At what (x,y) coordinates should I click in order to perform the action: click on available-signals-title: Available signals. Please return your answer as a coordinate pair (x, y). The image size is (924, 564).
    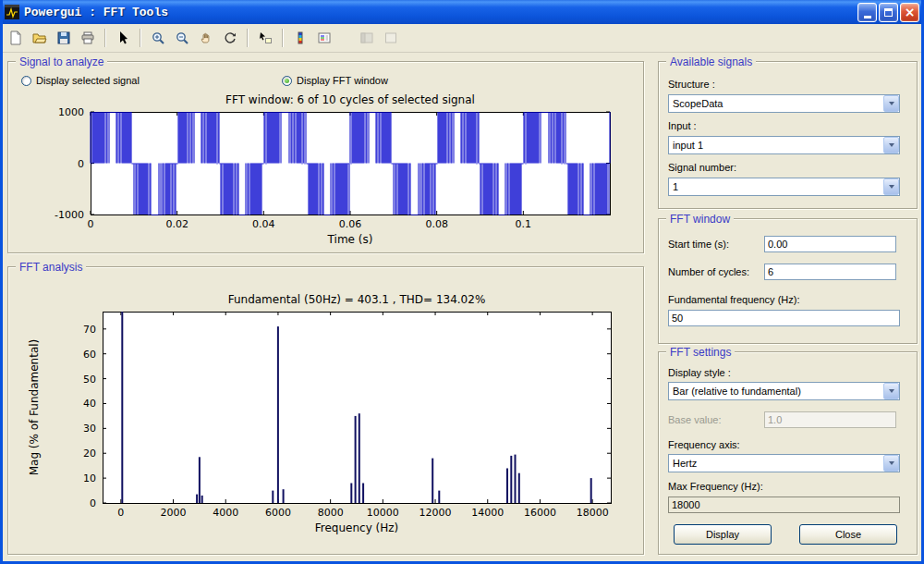
    Looking at the image, I should click on (711, 62).